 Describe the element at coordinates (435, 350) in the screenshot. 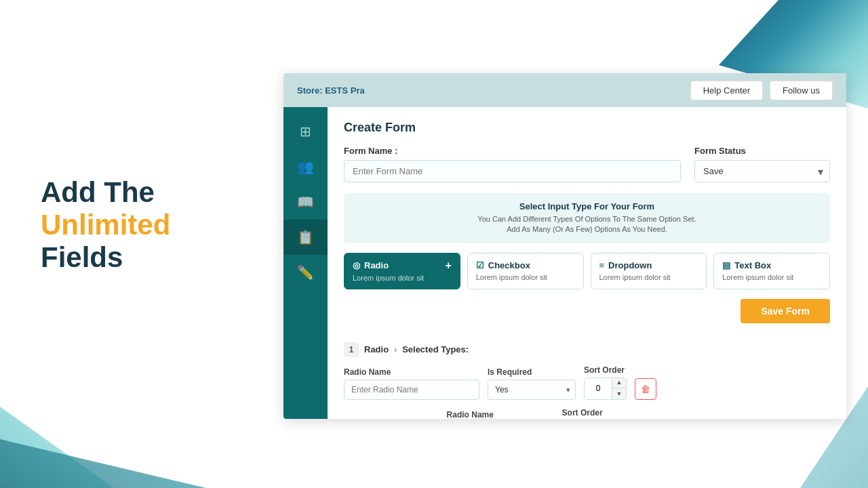

I see `step-sublabel: Selected Types:` at that location.